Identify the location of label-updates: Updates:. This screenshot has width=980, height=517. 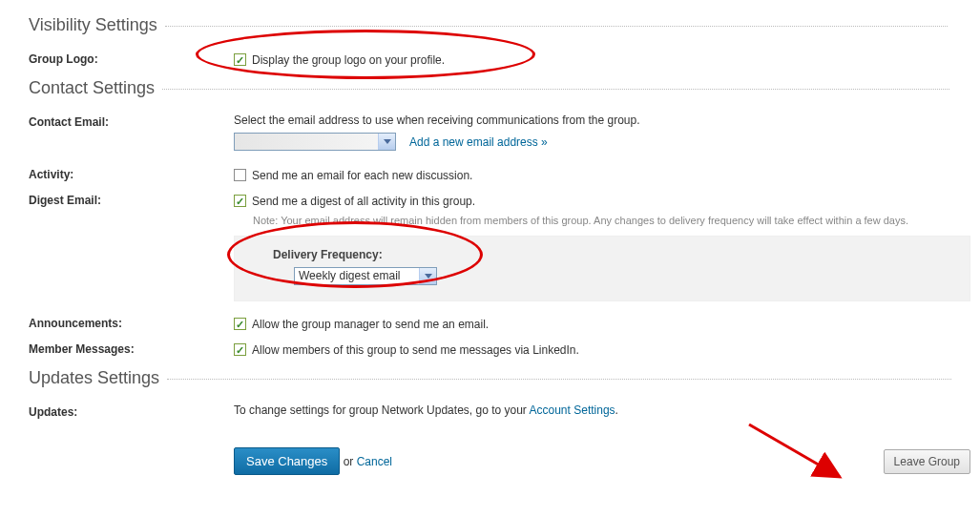
(132, 411).